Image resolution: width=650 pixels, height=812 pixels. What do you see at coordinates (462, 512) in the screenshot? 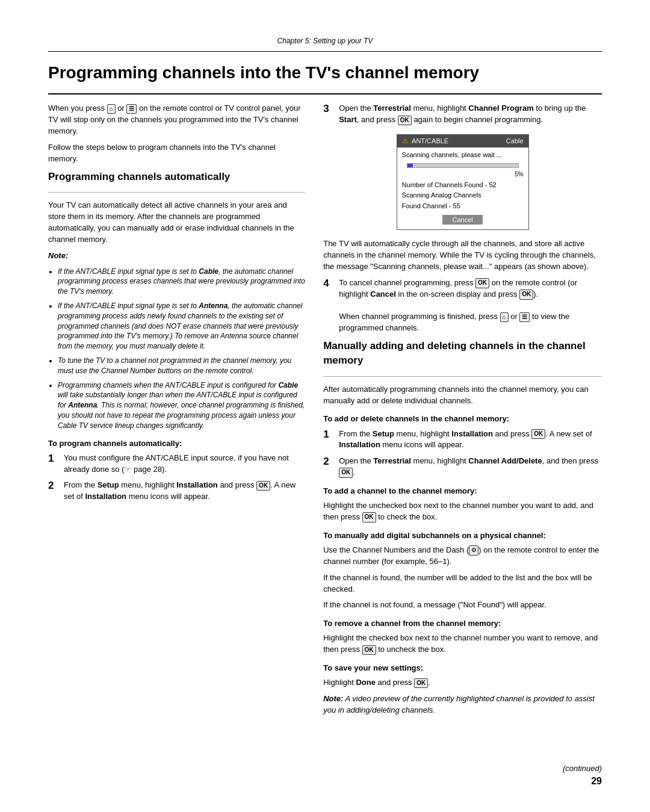
I see `to-add-channel-body: Highlight the unchecked box next to the …` at bounding box center [462, 512].